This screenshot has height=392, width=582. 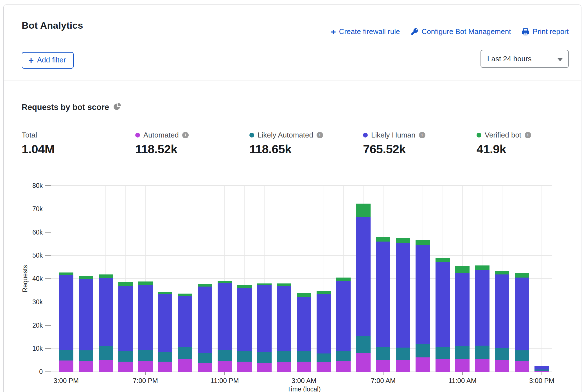 What do you see at coordinates (450, 31) in the screenshot?
I see `header-actions: + Create firewall rule Configure Bot Man…` at bounding box center [450, 31].